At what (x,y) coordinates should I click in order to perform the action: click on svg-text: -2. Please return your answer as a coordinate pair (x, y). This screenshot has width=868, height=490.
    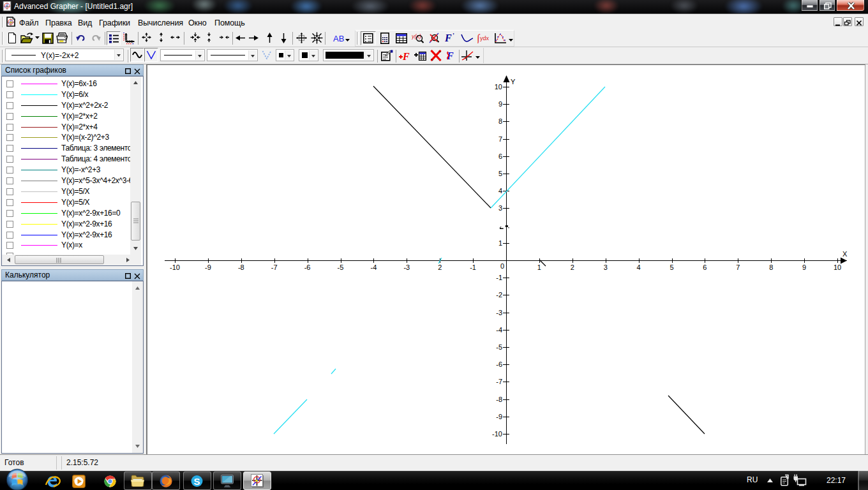
    Looking at the image, I should click on (499, 295).